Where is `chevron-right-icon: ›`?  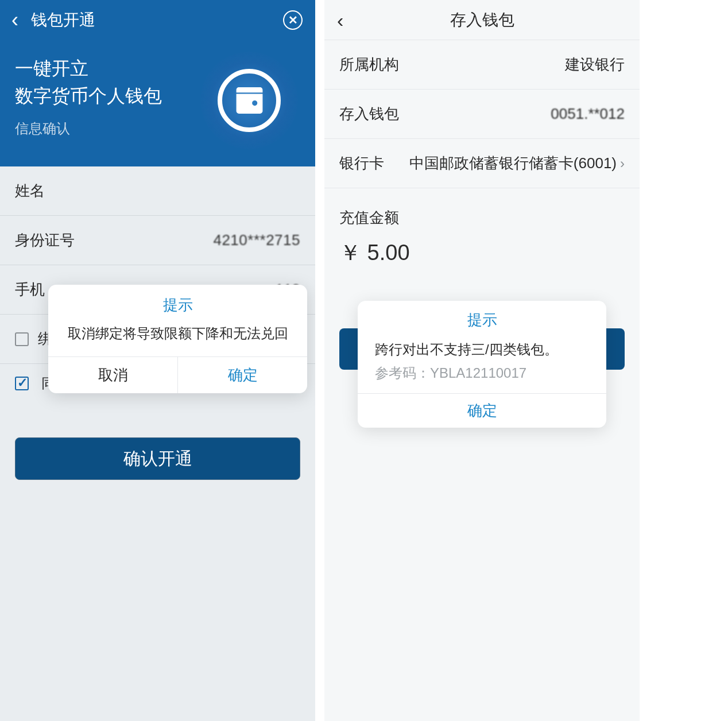 chevron-right-icon: › is located at coordinates (622, 164).